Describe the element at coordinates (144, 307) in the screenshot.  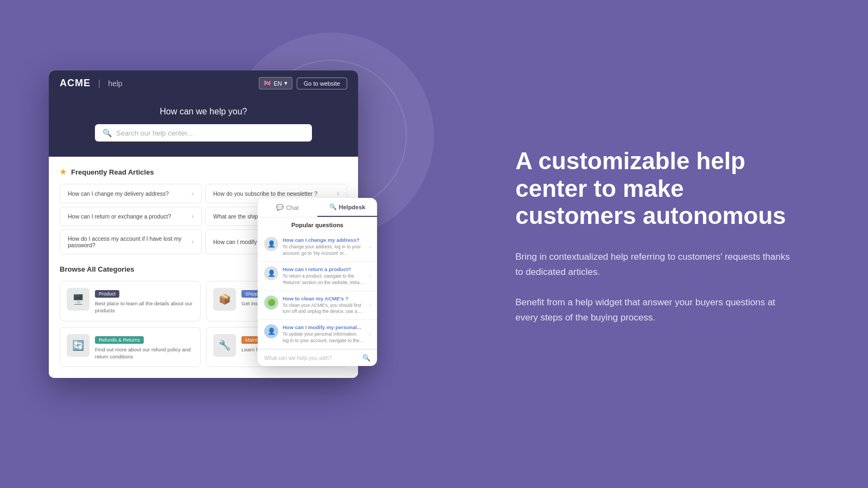
I see `category-desc-product: Best place to learn all the details abou…` at that location.